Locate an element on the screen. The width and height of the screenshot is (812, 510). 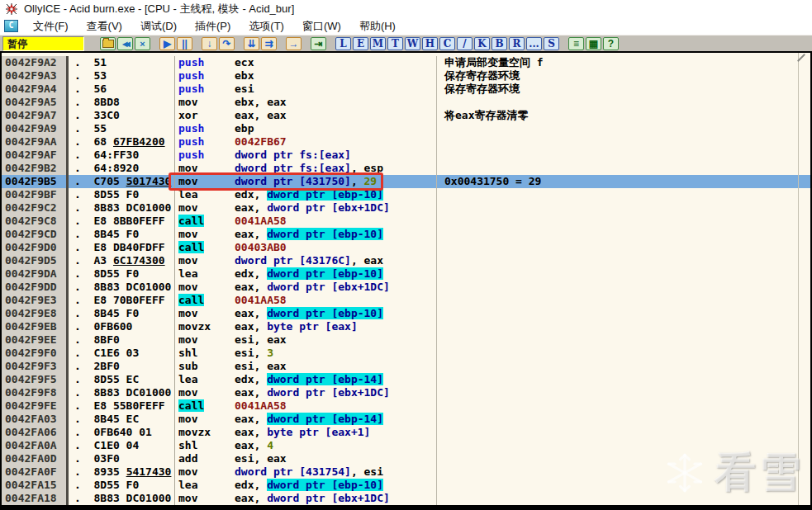
view-memory-button: M is located at coordinates (378, 44).